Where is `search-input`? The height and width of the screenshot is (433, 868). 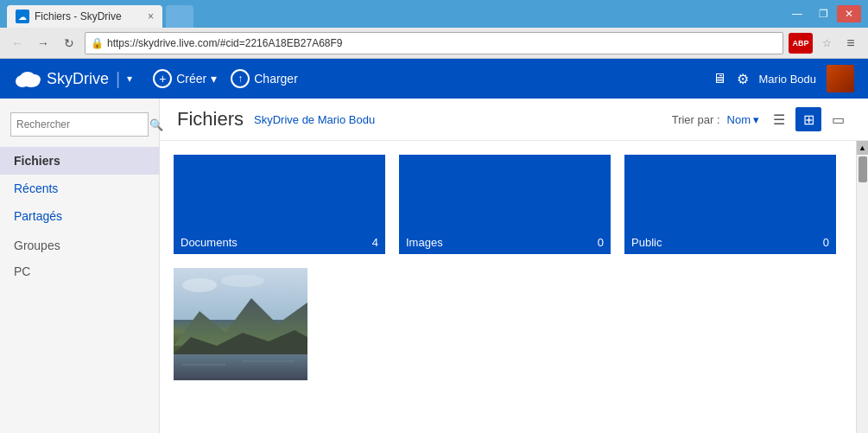 search-input is located at coordinates (81, 124).